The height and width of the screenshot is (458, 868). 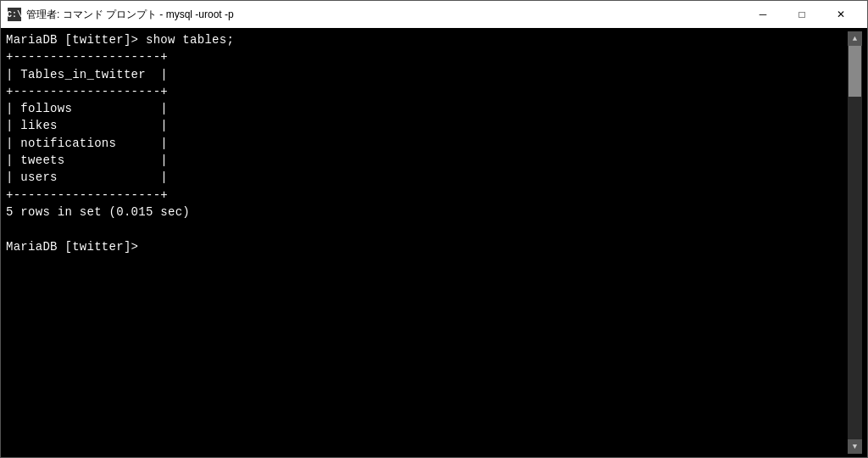 What do you see at coordinates (131, 15) in the screenshot?
I see `window-title: 管理者: コマンド プロンプト - mysql -uroot -p` at bounding box center [131, 15].